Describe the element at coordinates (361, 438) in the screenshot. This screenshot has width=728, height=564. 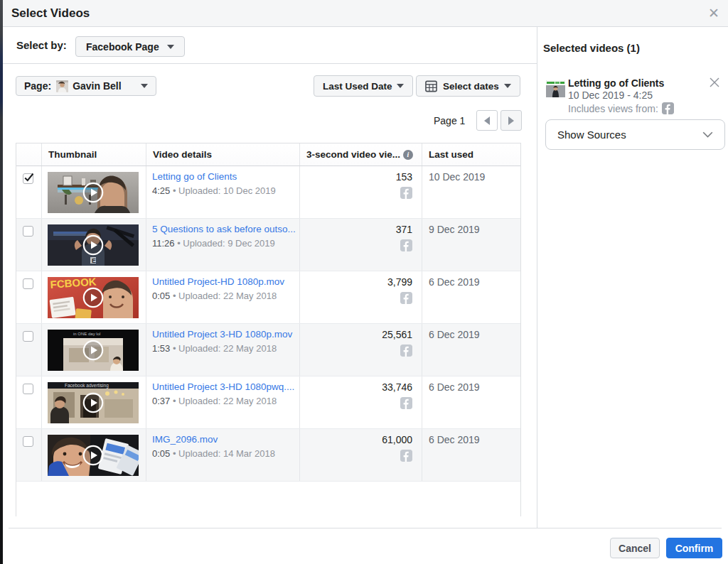
I see `views-count: 61,000` at that location.